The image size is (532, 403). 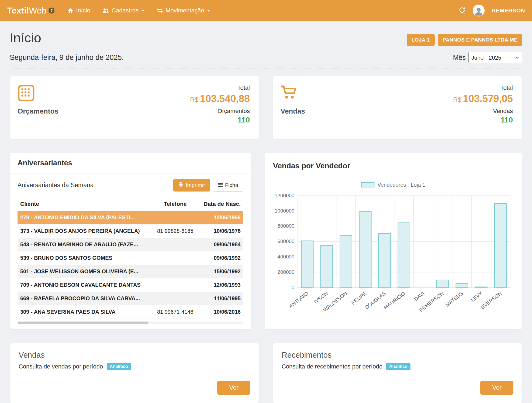 What do you see at coordinates (266, 11) in the screenshot?
I see `top-navbar: TextilWeb ? Início Cadastros Movimentaçã…` at bounding box center [266, 11].